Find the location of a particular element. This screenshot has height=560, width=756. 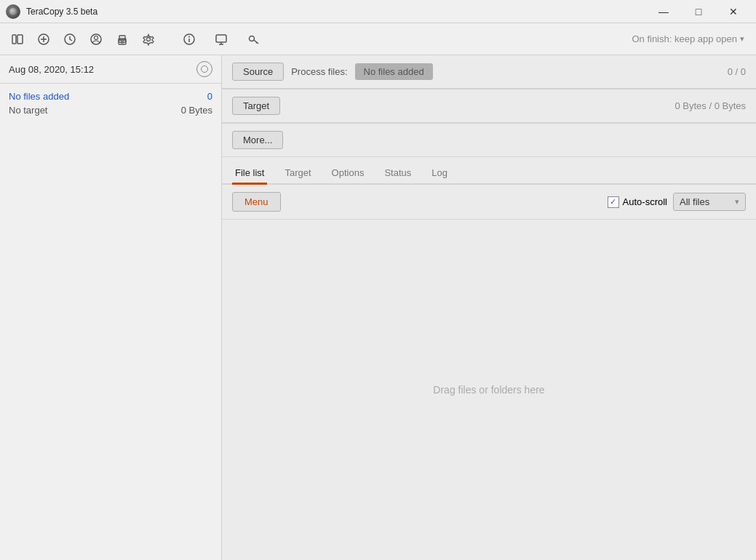

tab-options: Options is located at coordinates (348, 174).